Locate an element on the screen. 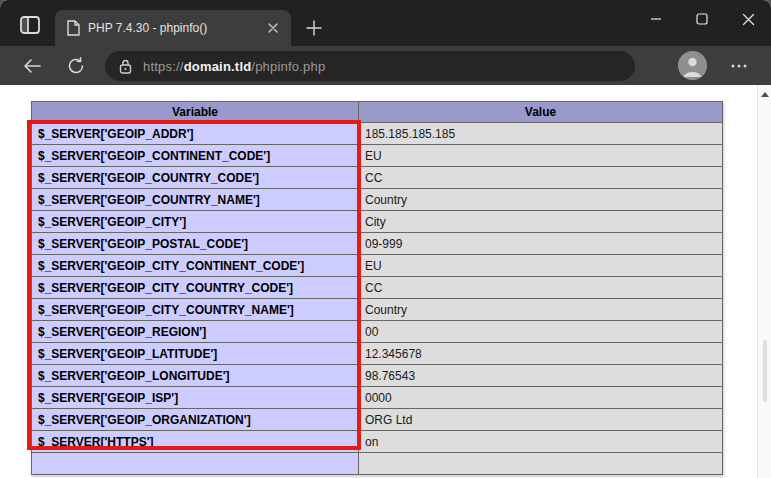 The image size is (771, 478). table-row: $_SERVER['GEOIP_LONGITUDE'] 98.76543 is located at coordinates (378, 376).